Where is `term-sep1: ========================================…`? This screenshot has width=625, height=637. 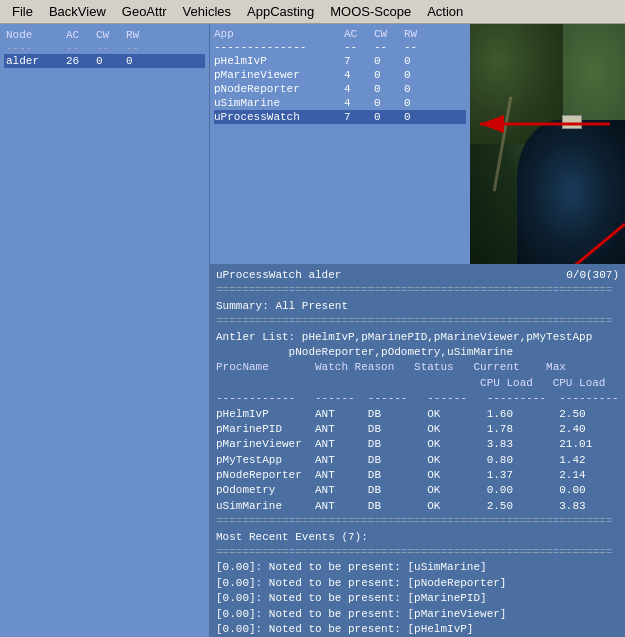
term-sep1: ========================================… is located at coordinates (418, 290).